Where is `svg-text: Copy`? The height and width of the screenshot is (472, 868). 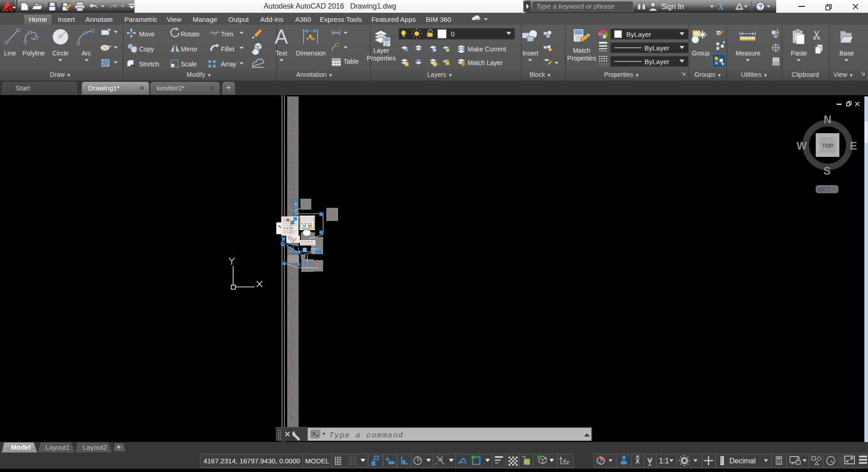
svg-text: Copy is located at coordinates (146, 49).